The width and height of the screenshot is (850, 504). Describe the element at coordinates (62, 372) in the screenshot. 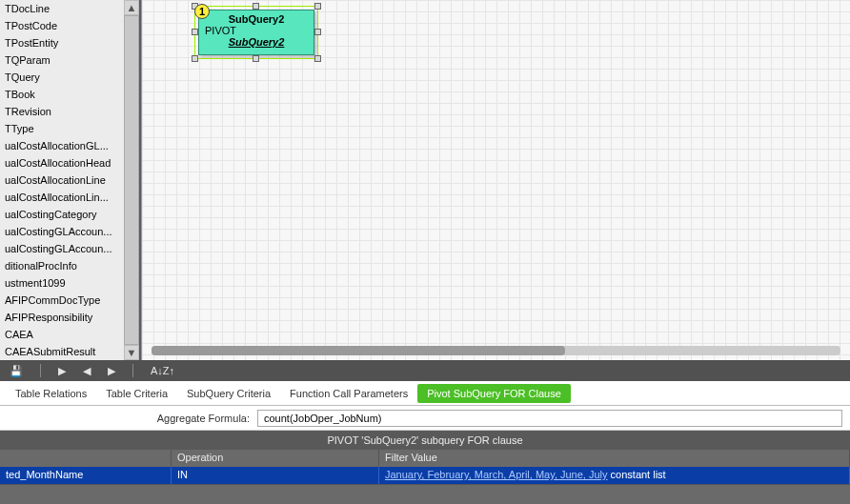

I see `run-icon: ▶` at that location.